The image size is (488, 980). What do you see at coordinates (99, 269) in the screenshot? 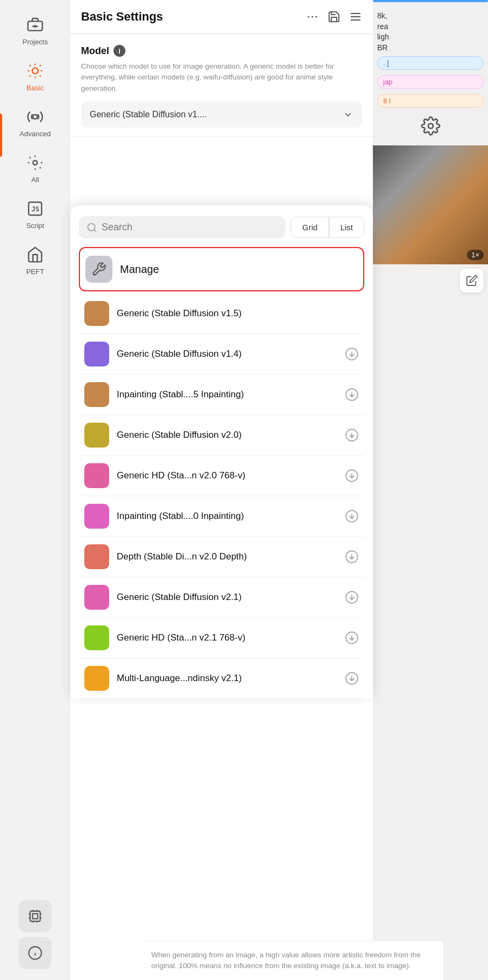
I see `wrench-icon` at bounding box center [99, 269].